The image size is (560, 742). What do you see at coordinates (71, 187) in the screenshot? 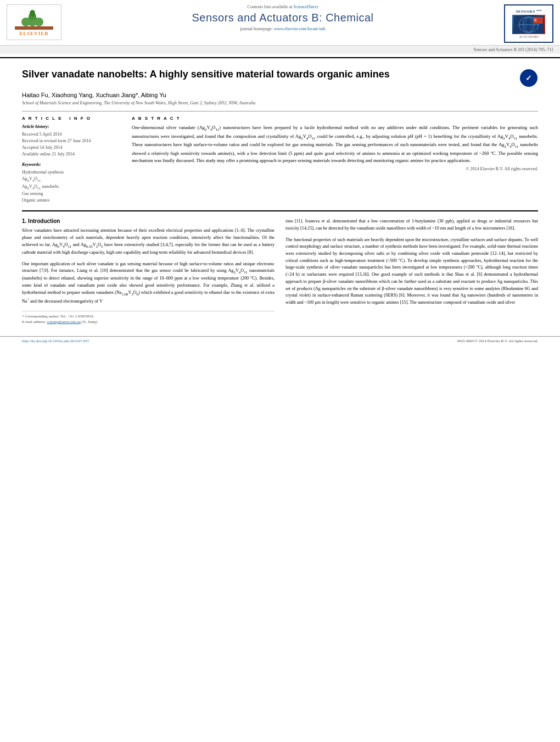
I see `keyword-3: Ag2V4O11 nanobelts` at bounding box center [71, 187].